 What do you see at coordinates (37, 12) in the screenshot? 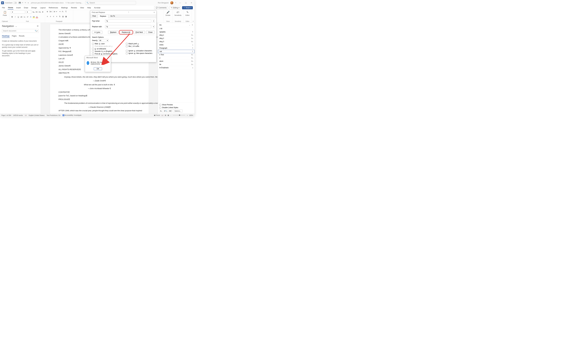
I see `shrink-font-icon: A▾` at bounding box center [37, 12].